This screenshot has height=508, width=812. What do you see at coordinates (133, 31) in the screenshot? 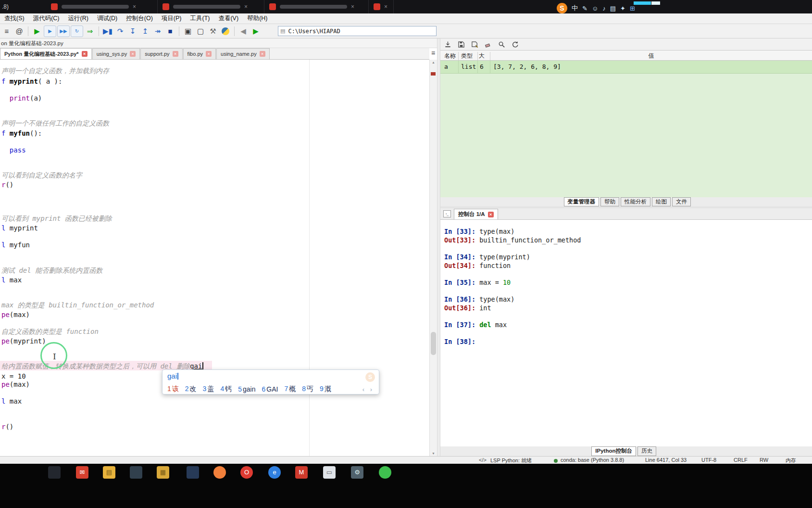
I see `step-into-icon: ↧` at bounding box center [133, 31].